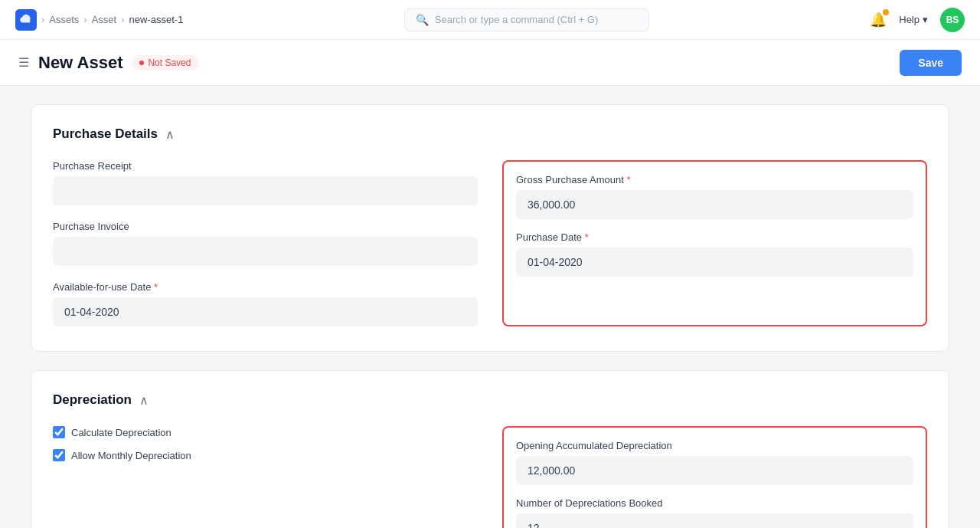 This screenshot has width=980, height=528. Describe the element at coordinates (265, 455) in the screenshot. I see `allow-monthly-depreciation-row: Allow Monthly Depreciation` at that location.